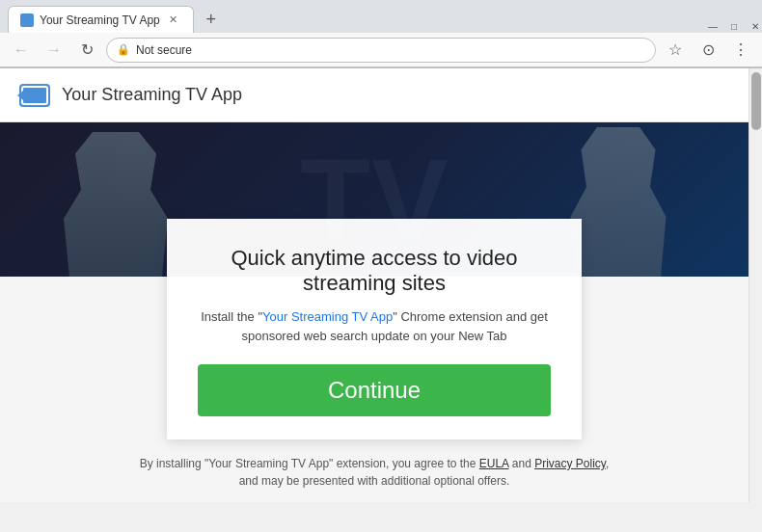 Image resolution: width=762 pixels, height=532 pixels. Describe the element at coordinates (374, 271) in the screenshot. I see `card-heading: Quick anytime access to video streaming …` at that location.